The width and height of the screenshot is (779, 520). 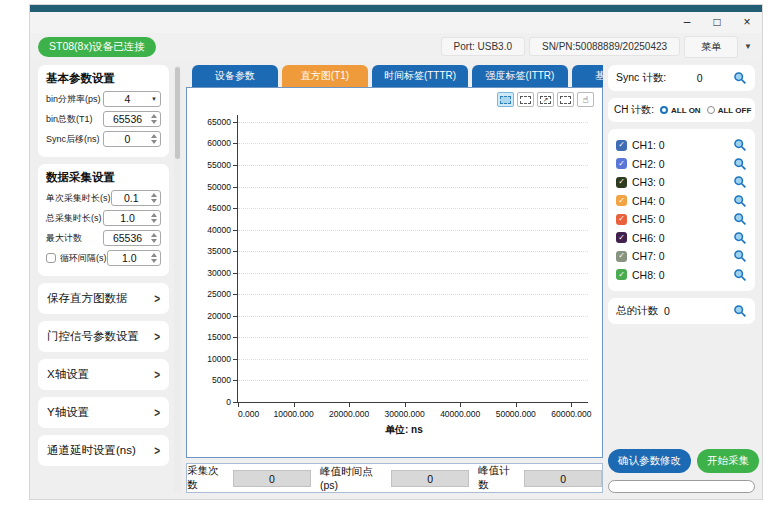 I want to click on channel-row: ✓CH8: 0, so click(x=682, y=276).